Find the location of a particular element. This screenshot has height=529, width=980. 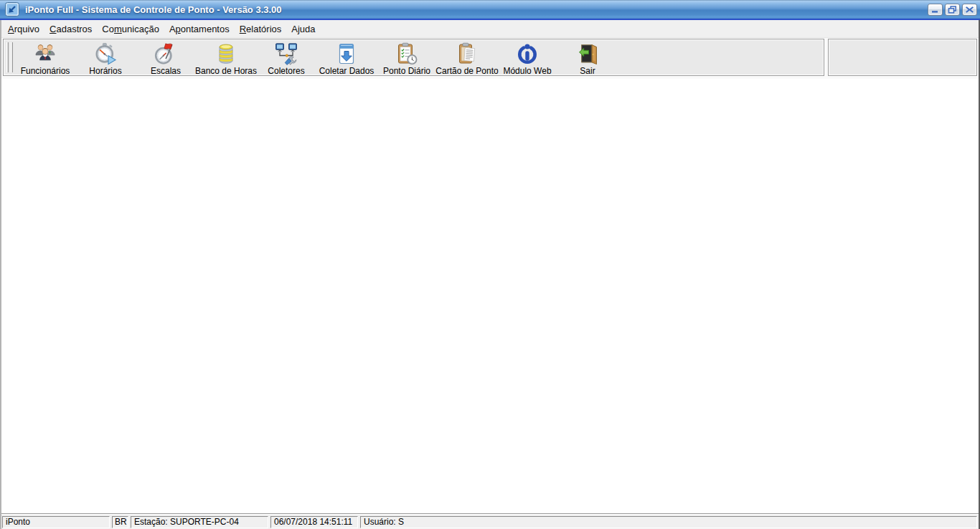

toolbar-button-cartao-de-ponto: Cartão de Ponto is located at coordinates (467, 57).